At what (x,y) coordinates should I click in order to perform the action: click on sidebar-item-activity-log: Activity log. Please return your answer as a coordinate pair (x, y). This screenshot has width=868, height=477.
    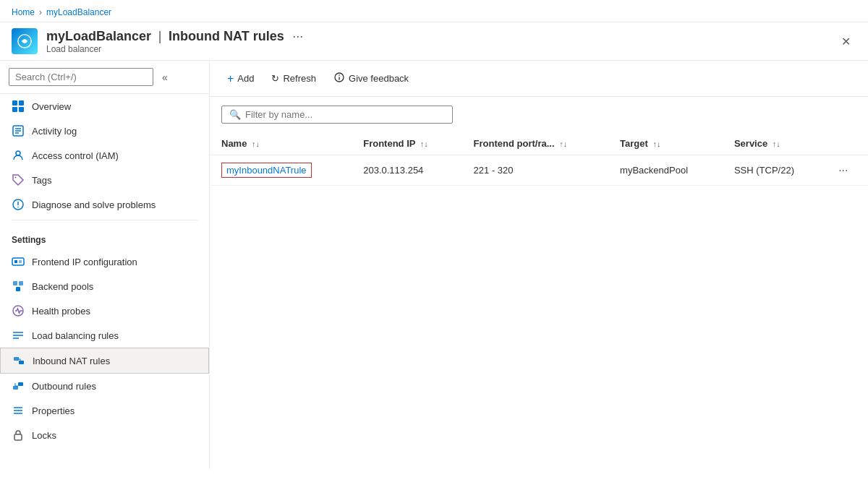
    Looking at the image, I should click on (104, 131).